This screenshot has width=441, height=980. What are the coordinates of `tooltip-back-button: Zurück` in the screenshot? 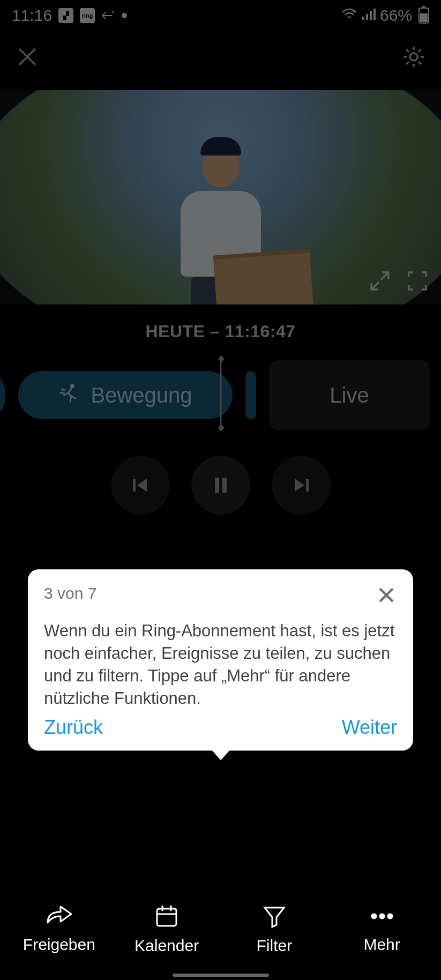 It's located at (73, 727).